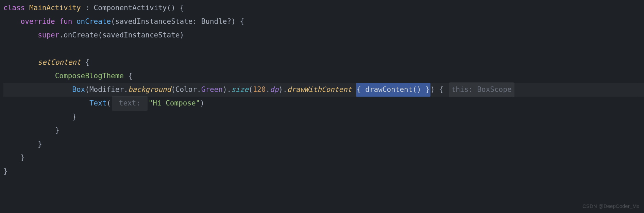 This screenshot has height=213, width=644. What do you see at coordinates (240, 90) in the screenshot?
I see `fn-size: size` at bounding box center [240, 90].